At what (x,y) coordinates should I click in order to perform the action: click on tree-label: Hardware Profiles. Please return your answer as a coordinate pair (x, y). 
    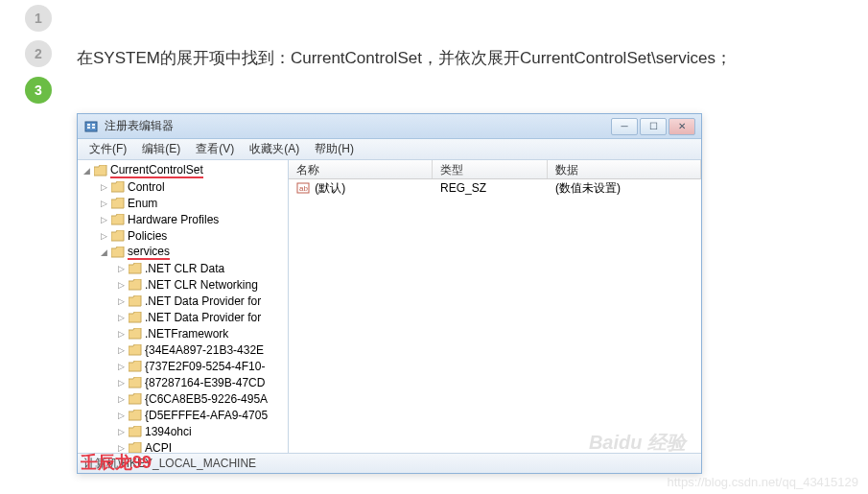
    Looking at the image, I should click on (173, 220).